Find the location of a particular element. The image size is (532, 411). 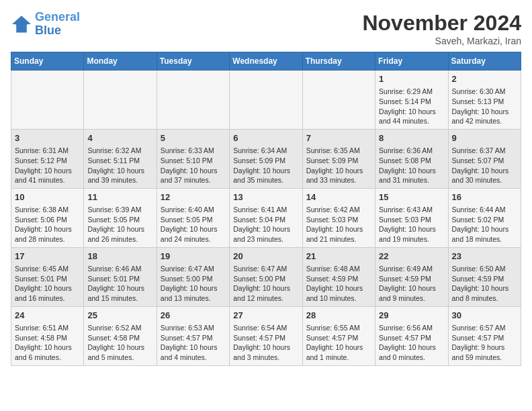

day-info: Daylight: 10 hours and 23 minutes. is located at coordinates (266, 234).